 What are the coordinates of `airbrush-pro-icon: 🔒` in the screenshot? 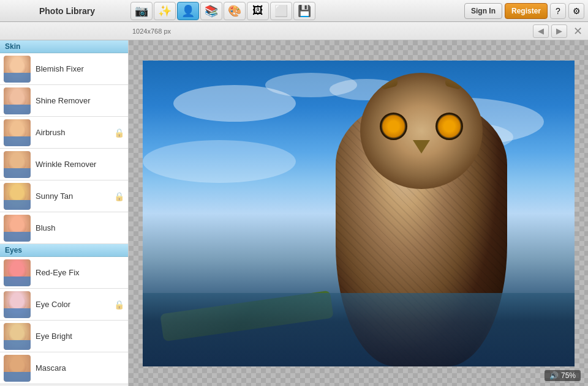 It's located at (119, 133).